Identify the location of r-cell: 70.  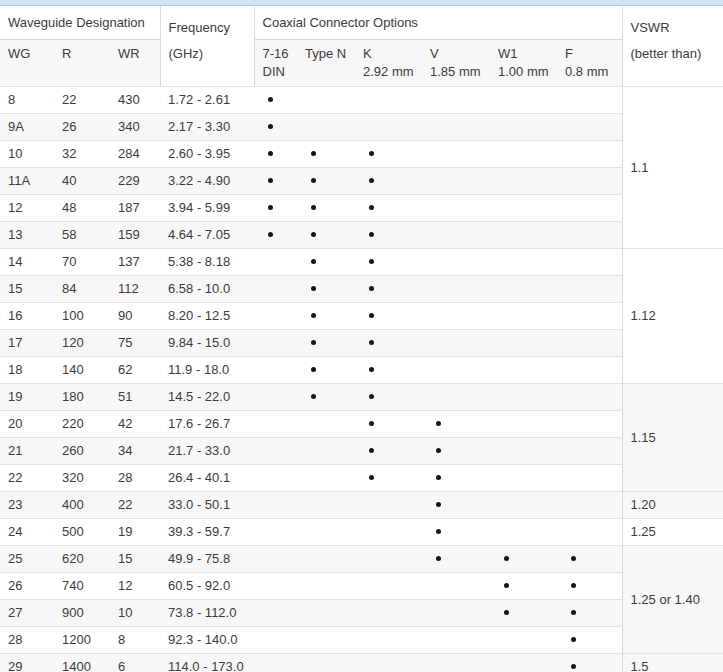
(82, 262).